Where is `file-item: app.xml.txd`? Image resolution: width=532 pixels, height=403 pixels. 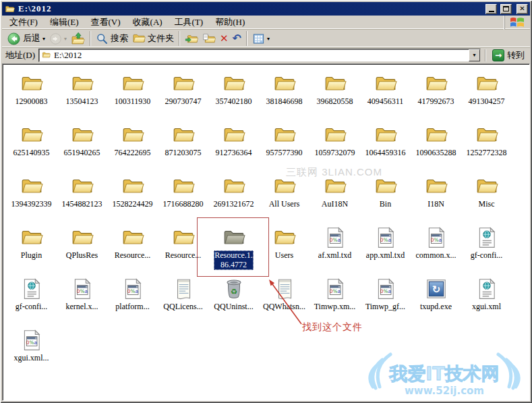 file-item: app.xml.txd is located at coordinates (386, 248).